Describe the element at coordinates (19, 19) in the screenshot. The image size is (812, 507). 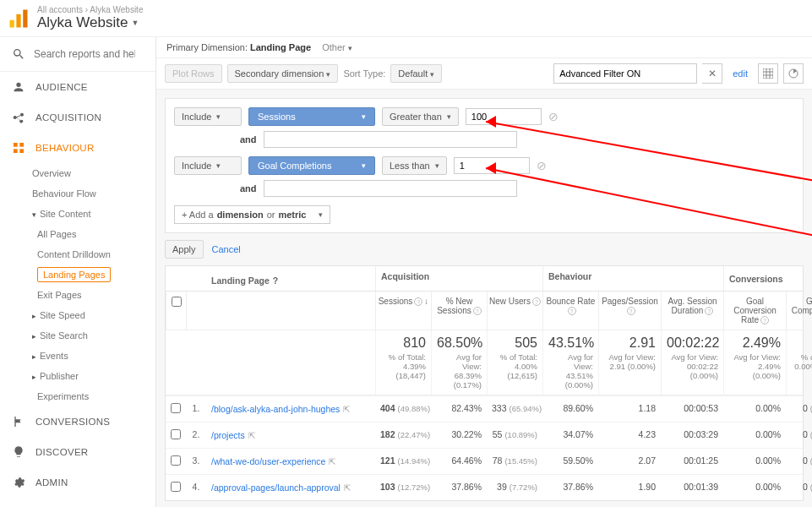
I see `ga-logo-icon` at that location.